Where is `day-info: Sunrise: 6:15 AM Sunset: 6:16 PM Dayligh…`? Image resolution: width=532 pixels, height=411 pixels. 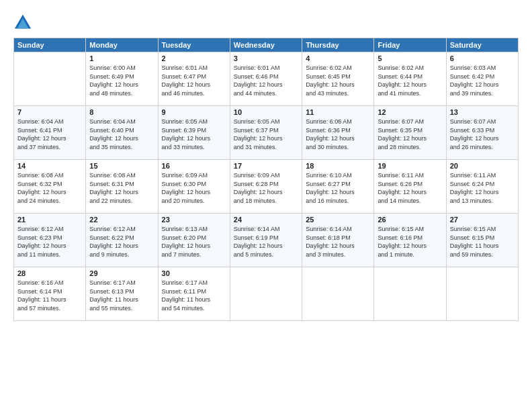
day-info: Sunrise: 6:15 AM Sunset: 6:16 PM Dayligh… is located at coordinates (410, 242).